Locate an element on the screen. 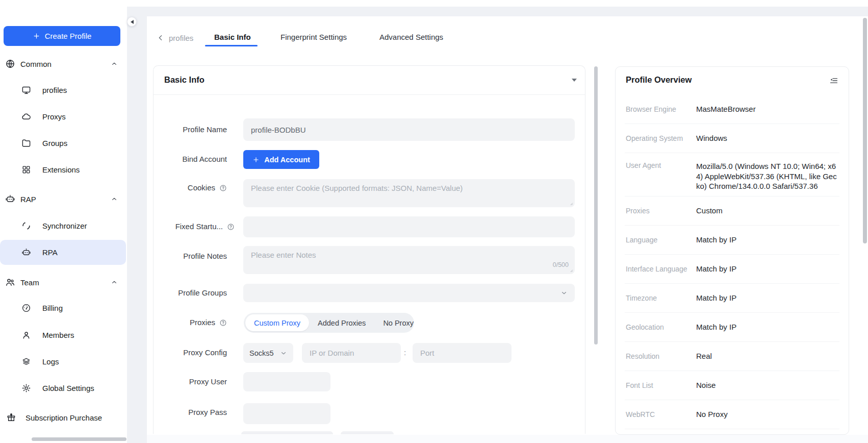 This screenshot has width=868, height=443. overview-row-operating-system: Operating System Windows is located at coordinates (732, 138).